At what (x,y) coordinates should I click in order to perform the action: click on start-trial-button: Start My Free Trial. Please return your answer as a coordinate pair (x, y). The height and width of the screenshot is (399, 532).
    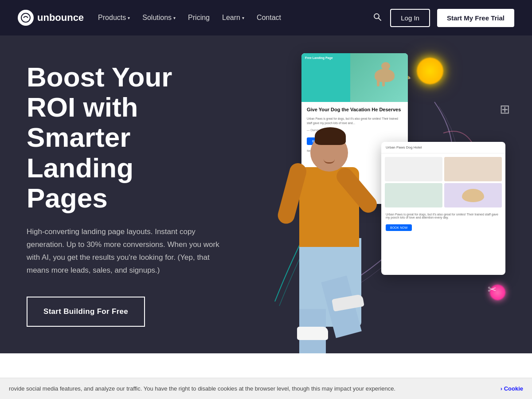
    Looking at the image, I should click on (476, 18).